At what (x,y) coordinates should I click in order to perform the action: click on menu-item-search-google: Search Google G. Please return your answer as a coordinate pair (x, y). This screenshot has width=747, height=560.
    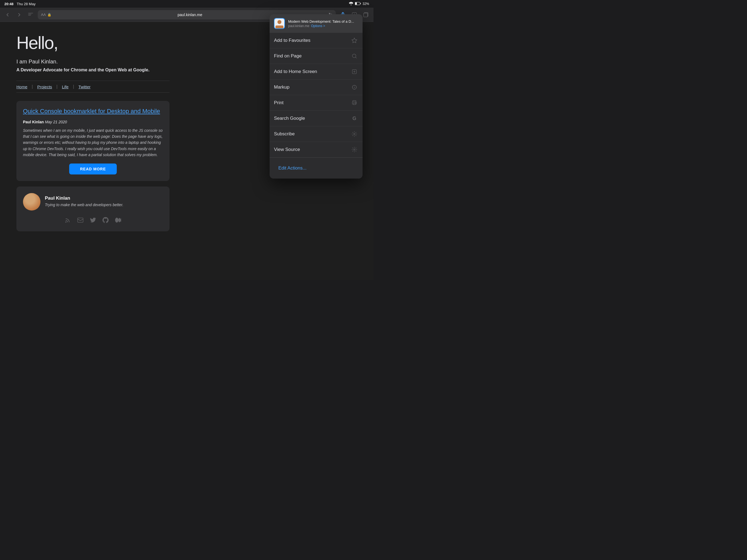
    Looking at the image, I should click on (316, 119).